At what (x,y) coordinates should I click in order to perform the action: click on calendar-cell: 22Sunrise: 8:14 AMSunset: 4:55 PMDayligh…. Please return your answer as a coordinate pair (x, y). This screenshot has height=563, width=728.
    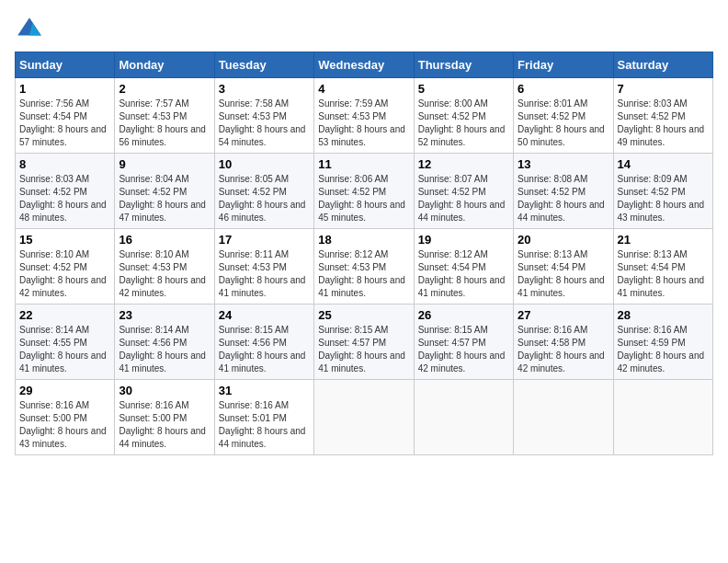
    Looking at the image, I should click on (65, 342).